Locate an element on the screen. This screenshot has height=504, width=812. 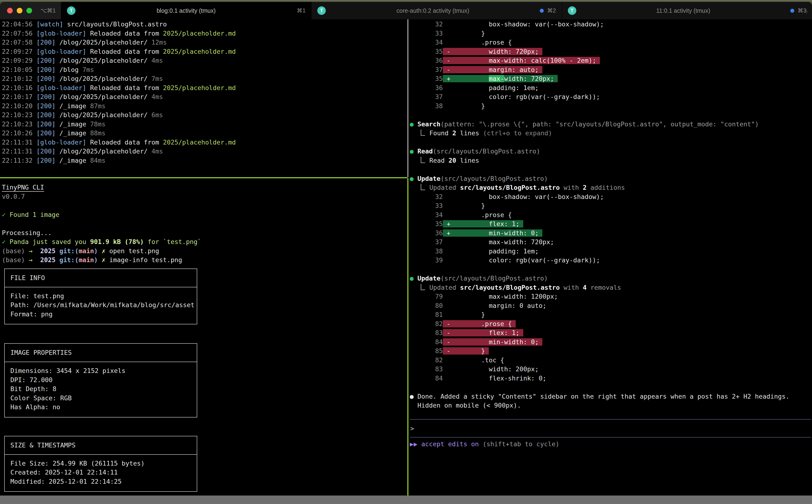
terminal-line: v0.0.7 is located at coordinates (205, 197).